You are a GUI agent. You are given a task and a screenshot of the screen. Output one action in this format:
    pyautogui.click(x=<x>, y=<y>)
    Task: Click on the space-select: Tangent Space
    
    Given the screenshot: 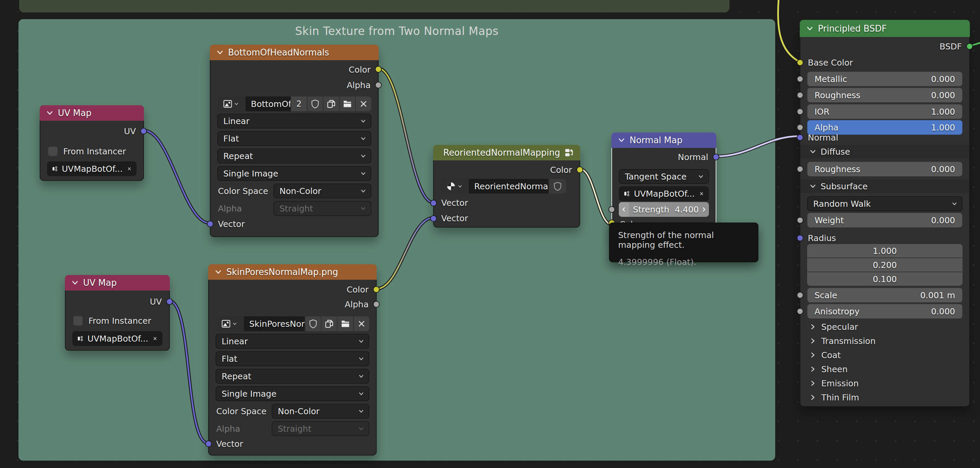 What is the action you would take?
    pyautogui.click(x=664, y=176)
    